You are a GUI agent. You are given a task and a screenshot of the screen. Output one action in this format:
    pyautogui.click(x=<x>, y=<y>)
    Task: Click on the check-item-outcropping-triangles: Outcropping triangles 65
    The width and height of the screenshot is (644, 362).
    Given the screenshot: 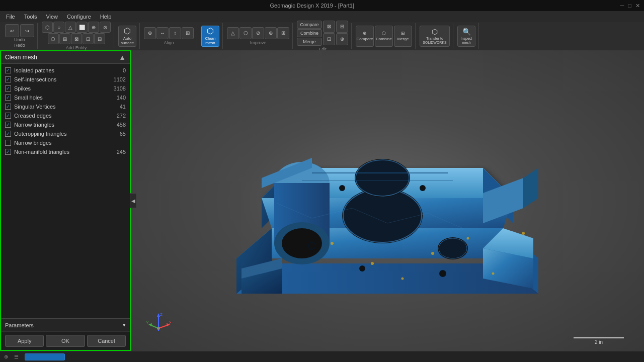 What is the action you would take?
    pyautogui.click(x=65, y=134)
    